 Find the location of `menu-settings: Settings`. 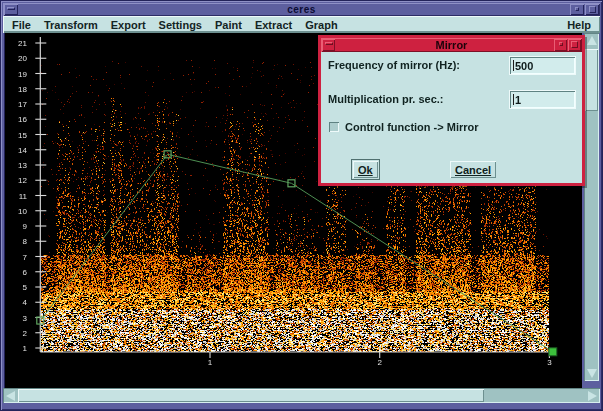

menu-settings: Settings is located at coordinates (180, 25).